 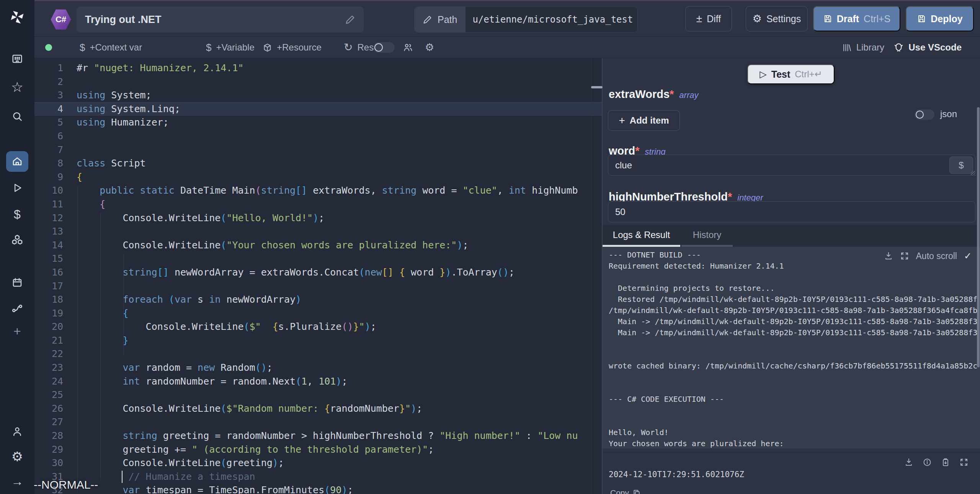 What do you see at coordinates (17, 59) in the screenshot?
I see `workspace-icon` at bounding box center [17, 59].